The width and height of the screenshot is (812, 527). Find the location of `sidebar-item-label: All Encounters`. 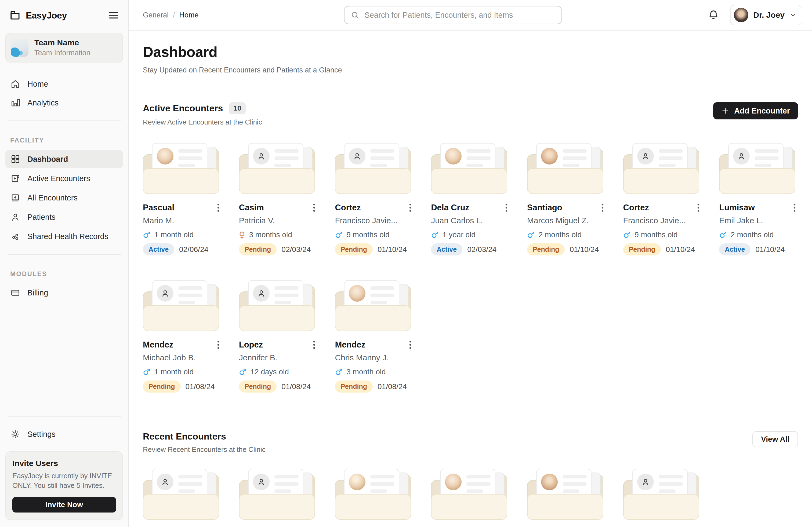

sidebar-item-label: All Encounters is located at coordinates (53, 198).